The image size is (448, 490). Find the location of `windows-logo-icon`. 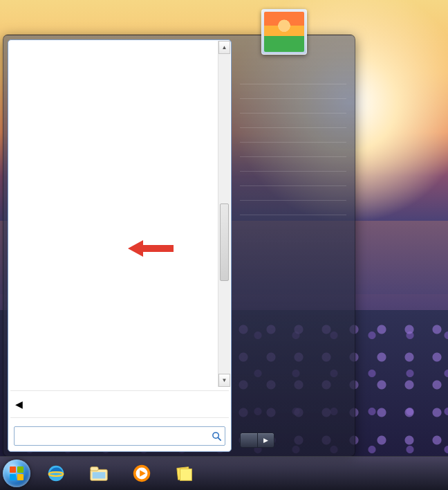

windows-logo-icon is located at coordinates (17, 473).